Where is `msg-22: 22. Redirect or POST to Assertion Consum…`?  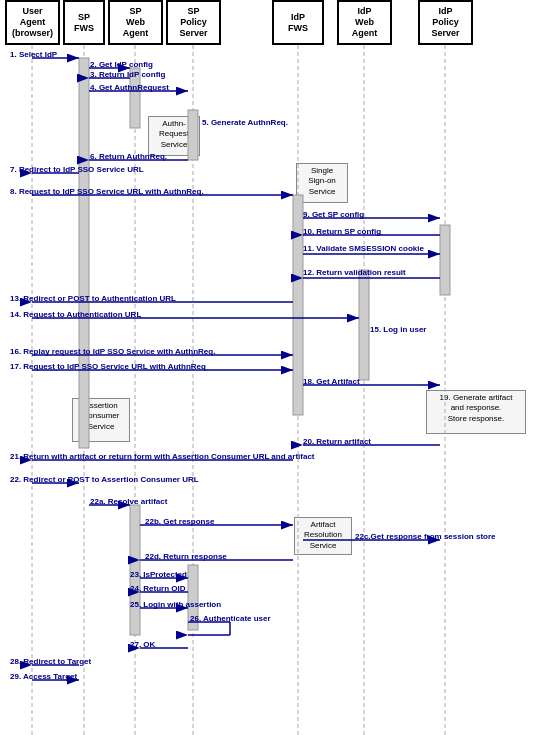
msg-22: 22. Redirect or POST to Assertion Consum… is located at coordinates (104, 480).